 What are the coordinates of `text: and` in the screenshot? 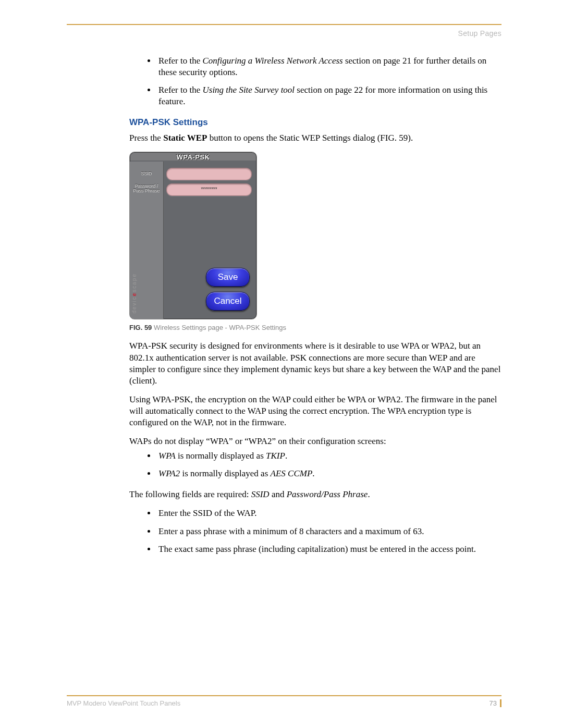 It's located at (278, 494).